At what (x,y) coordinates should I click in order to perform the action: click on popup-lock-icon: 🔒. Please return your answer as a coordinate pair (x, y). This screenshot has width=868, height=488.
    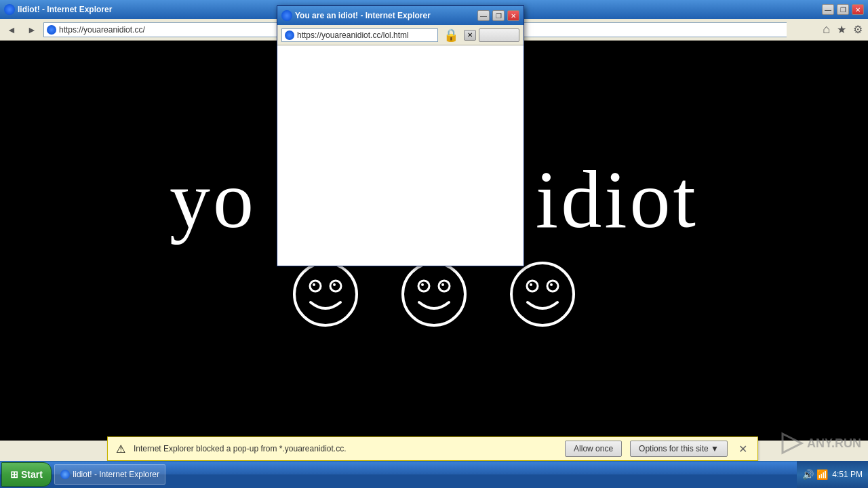
    Looking at the image, I should click on (451, 35).